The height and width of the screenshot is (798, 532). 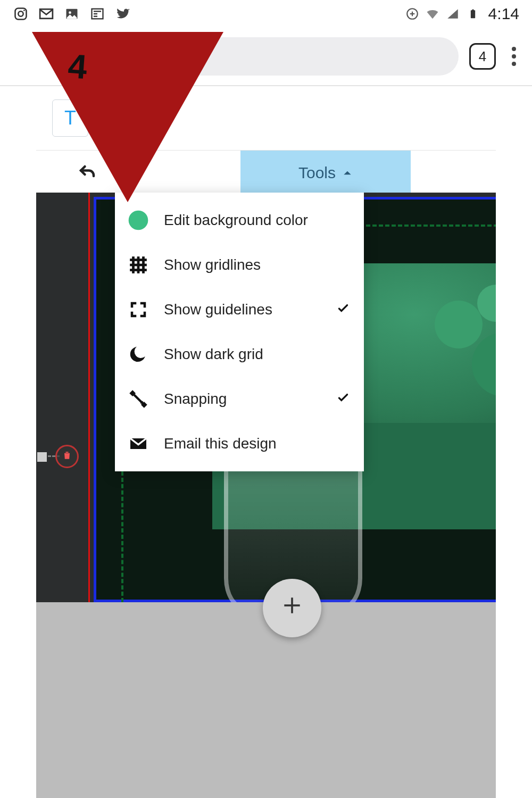 I want to click on instagram-icon, so click(x=21, y=14).